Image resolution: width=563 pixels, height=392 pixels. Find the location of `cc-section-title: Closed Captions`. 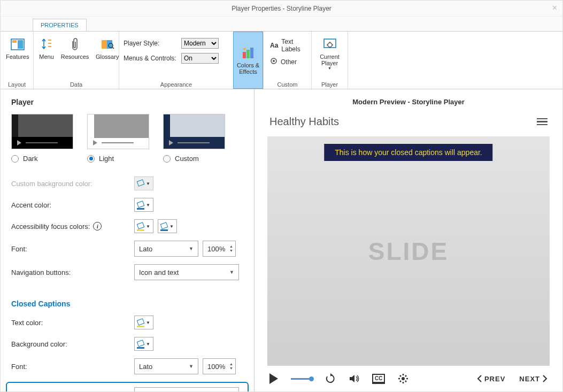

cc-section-title: Closed Captions is located at coordinates (127, 304).